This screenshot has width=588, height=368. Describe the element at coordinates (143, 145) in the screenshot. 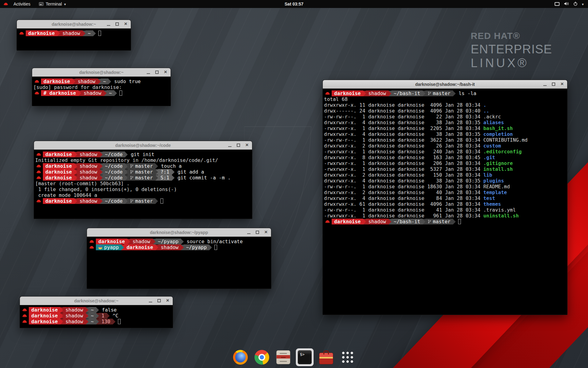

I see `titlebar: darknoise@shadow:~/code` at that location.